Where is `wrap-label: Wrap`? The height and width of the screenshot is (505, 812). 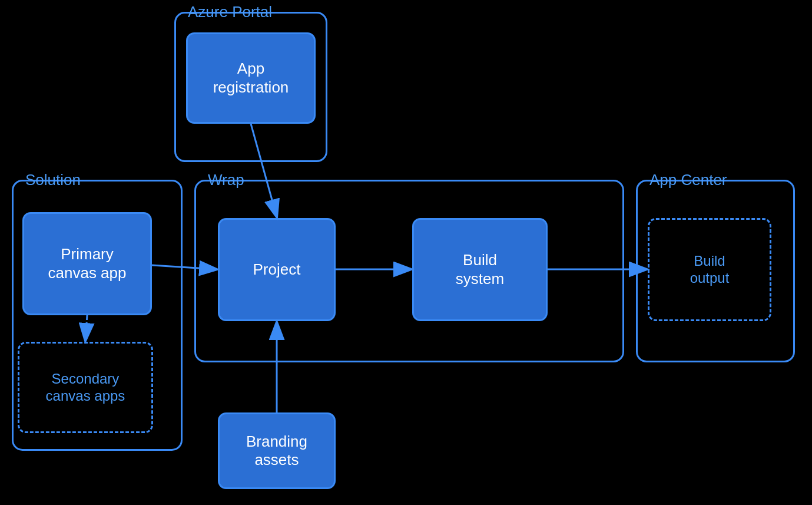
wrap-label: Wrap is located at coordinates (226, 180).